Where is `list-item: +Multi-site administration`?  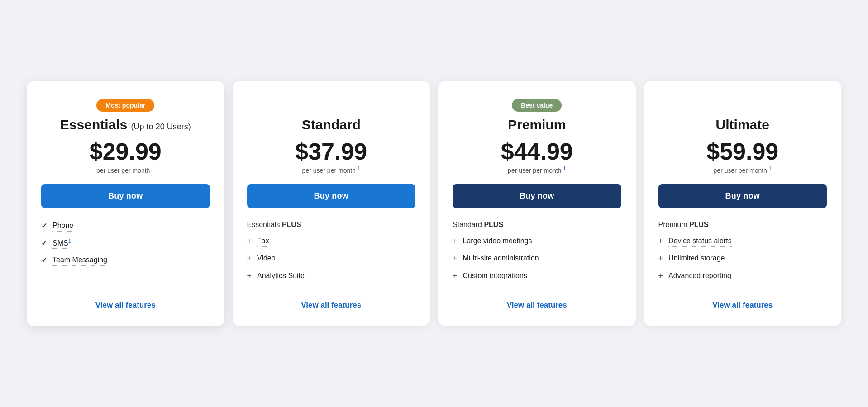
list-item: +Multi-site administration is located at coordinates (537, 259).